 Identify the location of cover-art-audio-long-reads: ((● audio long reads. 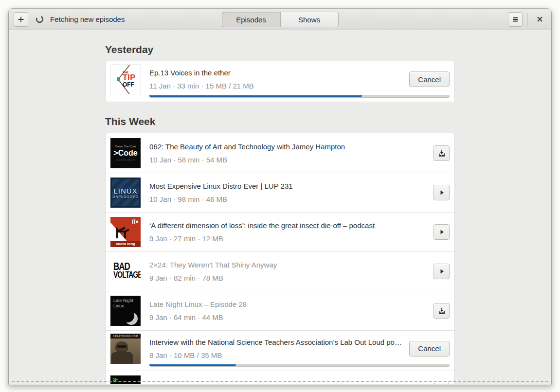
(126, 232).